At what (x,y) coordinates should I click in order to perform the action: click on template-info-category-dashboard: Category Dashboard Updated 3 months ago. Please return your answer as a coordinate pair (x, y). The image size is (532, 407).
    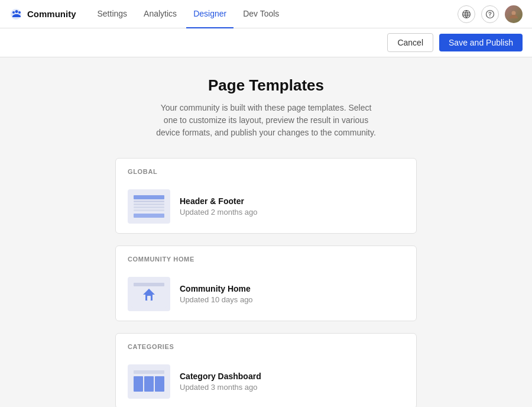
    Looking at the image, I should click on (292, 382).